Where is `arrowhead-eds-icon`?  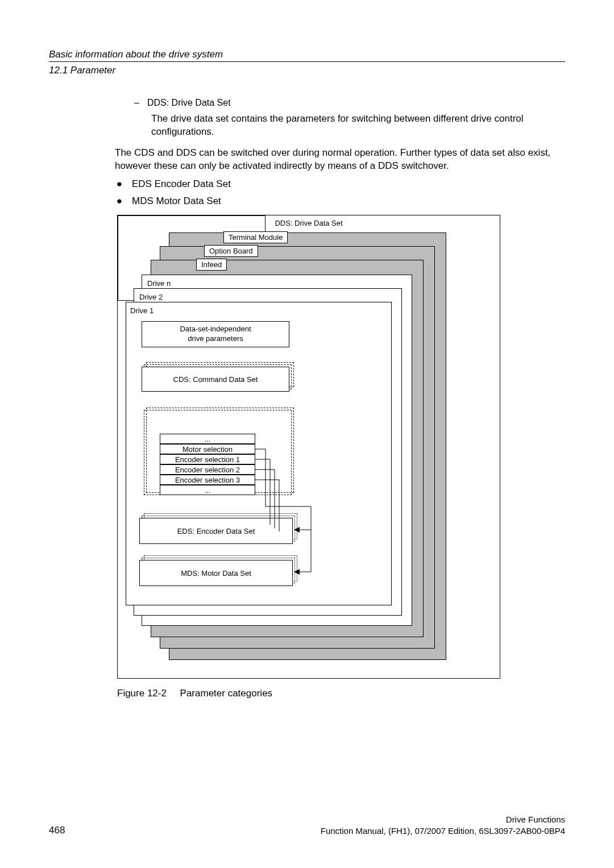 arrowhead-eds-icon is located at coordinates (297, 530).